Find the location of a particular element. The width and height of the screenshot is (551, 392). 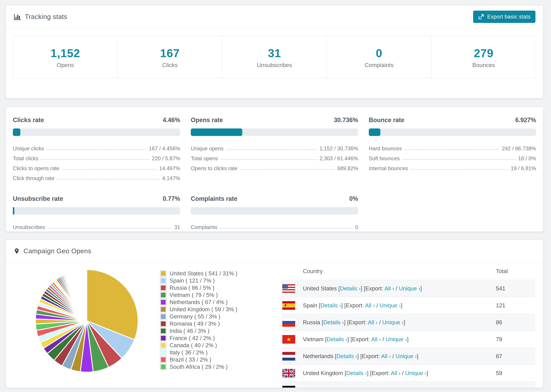

stat-value: 0 is located at coordinates (379, 53).